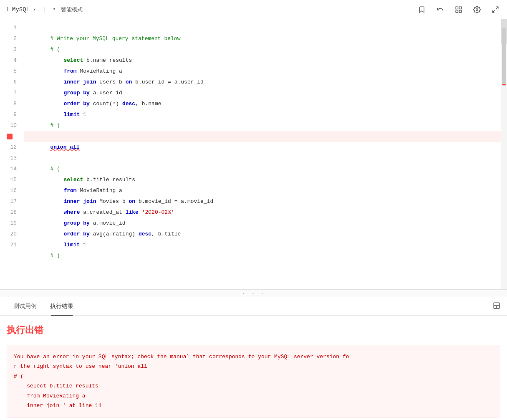  Describe the element at coordinates (422, 10) in the screenshot. I see `bookmark-icon` at that location.